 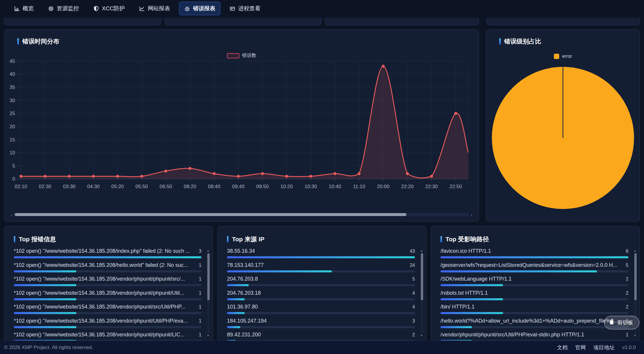 What do you see at coordinates (241, 215) in the screenshot?
I see `chart-horizontal-scrollbar: ‹ ›` at bounding box center [241, 215].